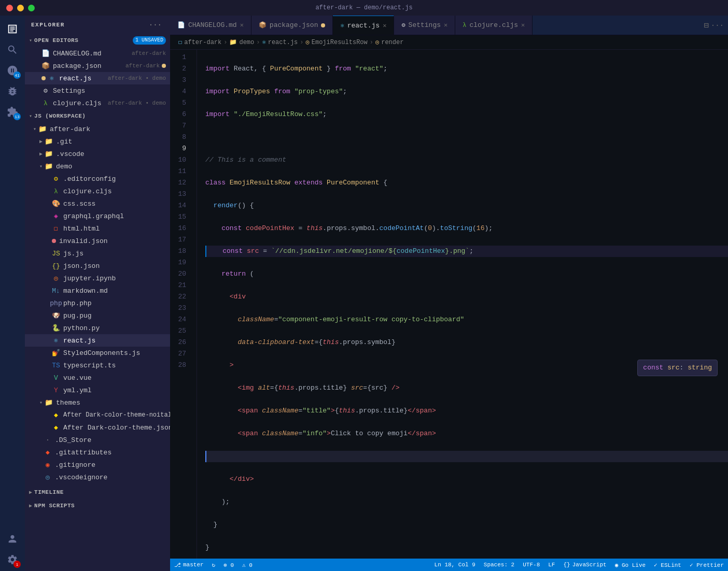 This screenshot has height=571, width=728. What do you see at coordinates (97, 492) in the screenshot?
I see `timeline-section: ▶ TIMELINE` at bounding box center [97, 492].